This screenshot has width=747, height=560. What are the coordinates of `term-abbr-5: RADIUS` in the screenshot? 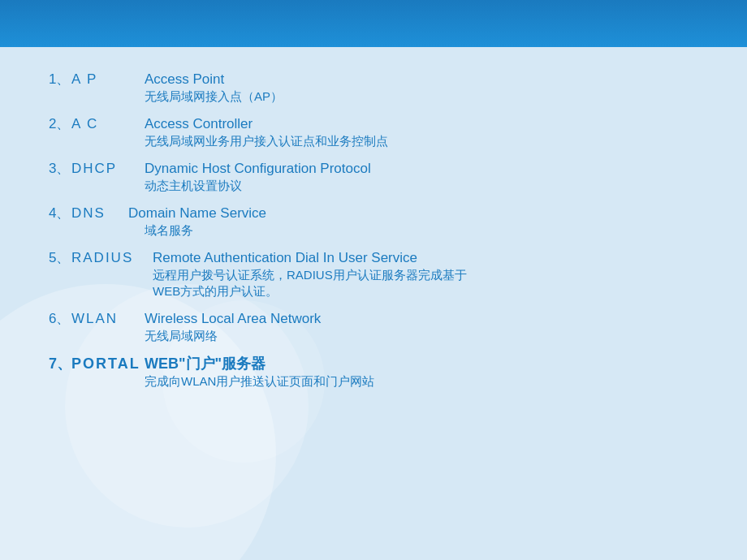 It's located at (112, 258).